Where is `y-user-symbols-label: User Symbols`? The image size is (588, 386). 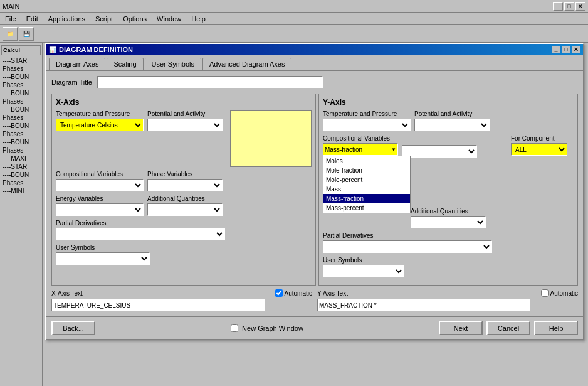 y-user-symbols-label: User Symbols is located at coordinates (364, 260).